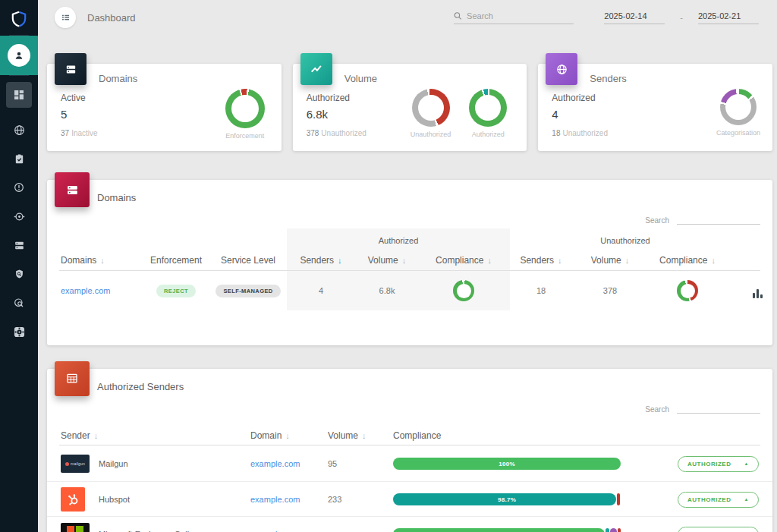 This screenshot has height=532, width=777. Describe the element at coordinates (20, 159) in the screenshot. I see `clipboard-check-icon` at that location.